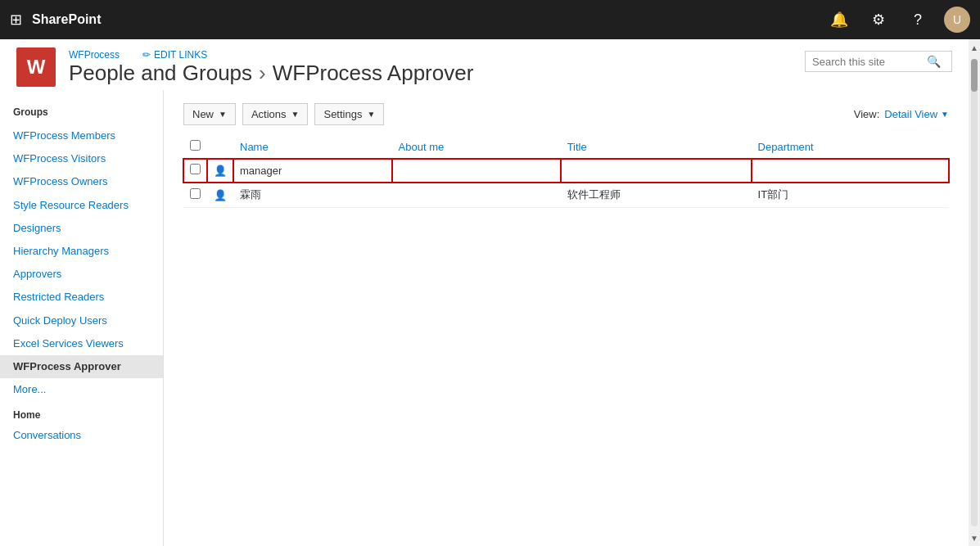 Image resolution: width=980 pixels, height=546 pixels. Describe the element at coordinates (878, 61) in the screenshot. I see `search-box: 🔍` at that location.